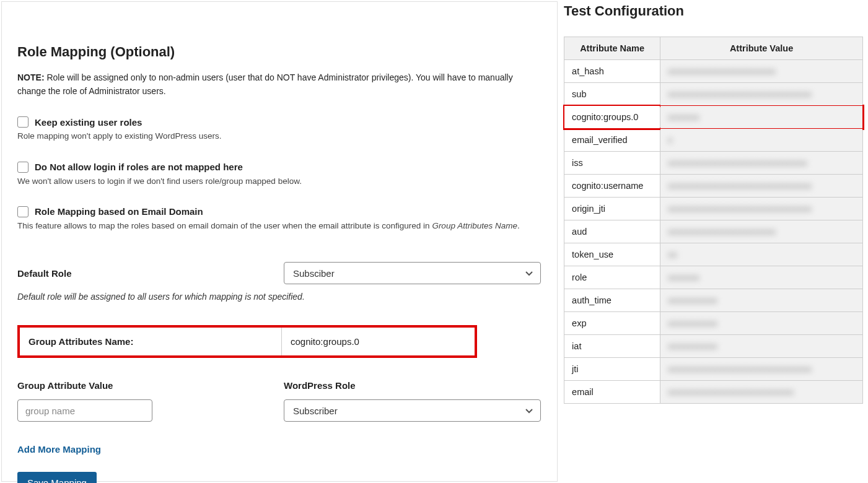  Describe the element at coordinates (714, 94) in the screenshot. I see `table-row: subxxxxxxxxxxxxxxxxxxxxxxxxxxxxxxxx` at that location.